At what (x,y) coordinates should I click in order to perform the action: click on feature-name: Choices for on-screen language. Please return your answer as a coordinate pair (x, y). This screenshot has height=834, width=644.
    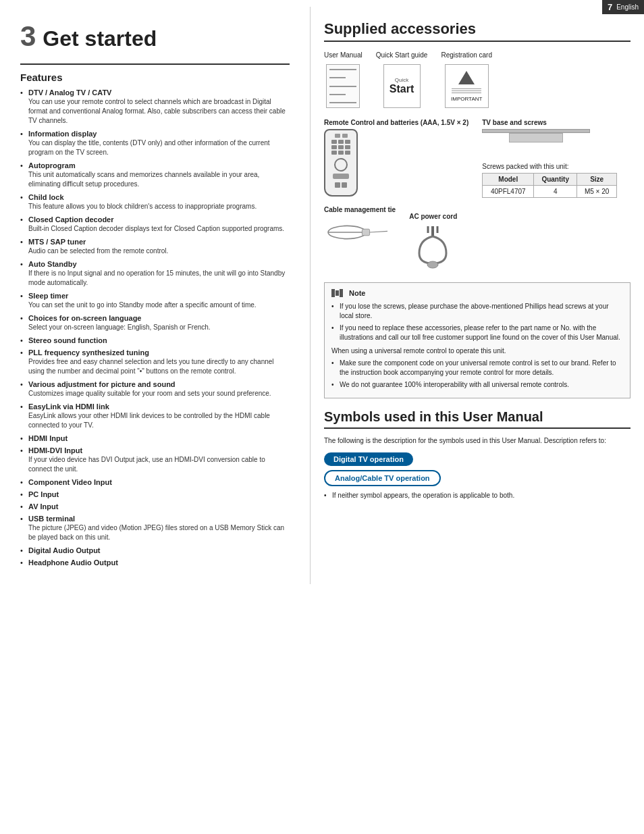
    Looking at the image, I should click on (159, 318).